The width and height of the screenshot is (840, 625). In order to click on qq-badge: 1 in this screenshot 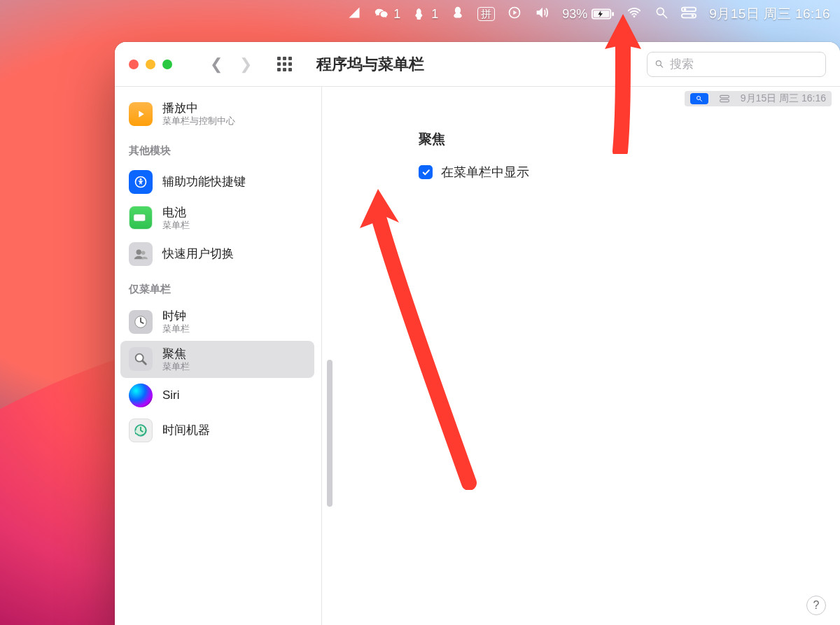, I will do `click(435, 14)`.